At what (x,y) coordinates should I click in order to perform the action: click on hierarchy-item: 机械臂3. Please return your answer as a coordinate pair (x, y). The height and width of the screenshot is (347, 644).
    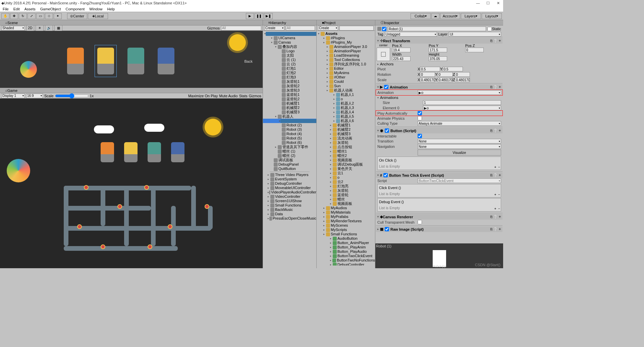
    Looking at the image, I should click on (290, 112).